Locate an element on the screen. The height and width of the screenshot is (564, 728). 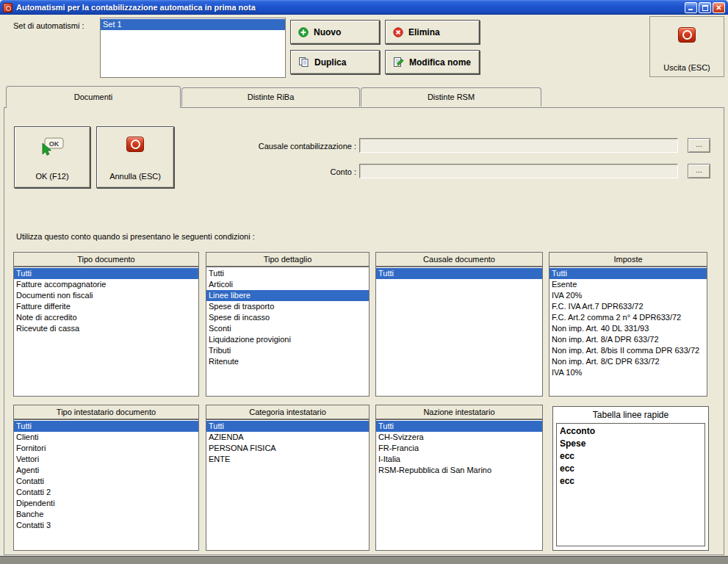
uscita-label: Uscita (ESC) is located at coordinates (687, 68).